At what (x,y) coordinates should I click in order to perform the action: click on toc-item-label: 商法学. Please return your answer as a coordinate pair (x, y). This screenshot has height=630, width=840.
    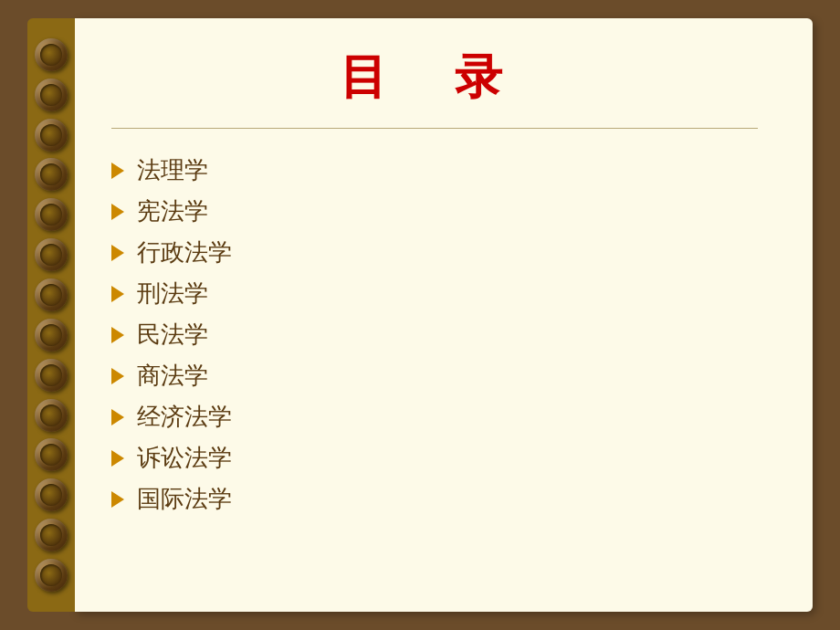
    Looking at the image, I should click on (173, 376).